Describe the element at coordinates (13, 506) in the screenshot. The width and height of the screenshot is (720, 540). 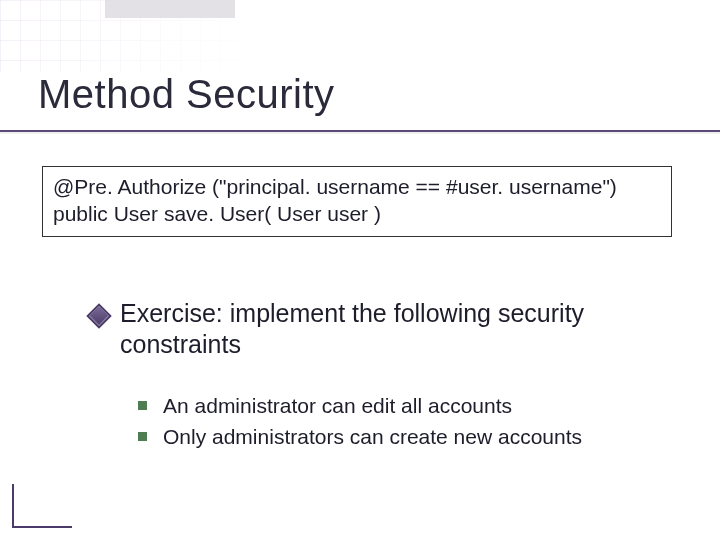
I see `corner-decoration-vertical` at that location.